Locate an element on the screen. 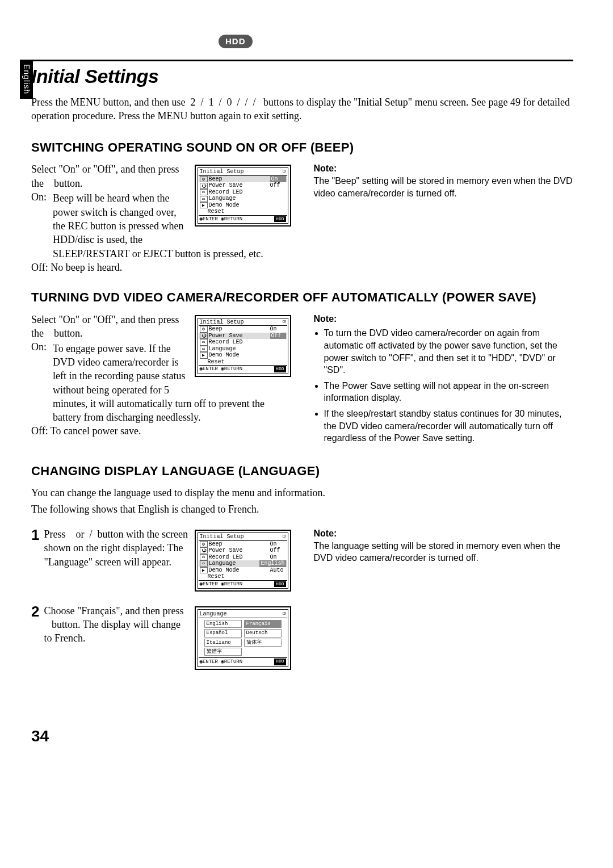 Image resolution: width=613 pixels, height=868 pixels. language-tab: English is located at coordinates (26, 79).